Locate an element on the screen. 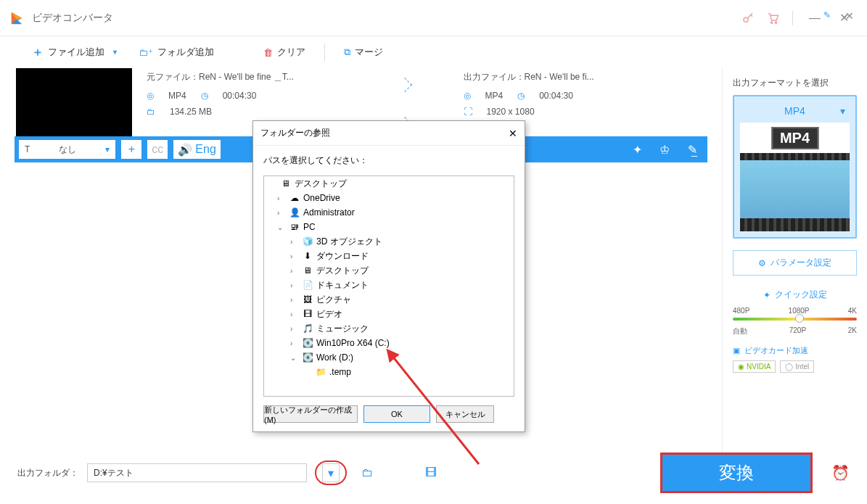 The width and height of the screenshot is (867, 504). output-folder-input is located at coordinates (197, 473).